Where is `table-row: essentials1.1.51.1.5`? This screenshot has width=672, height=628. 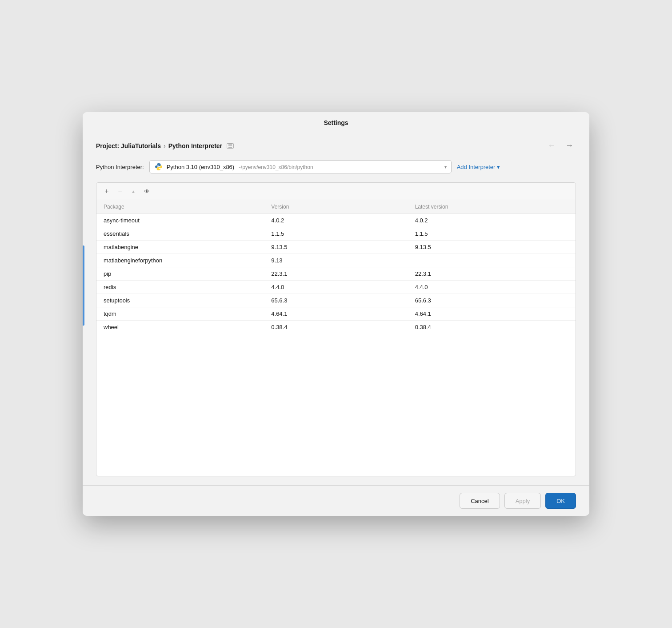 table-row: essentials1.1.51.1.5 is located at coordinates (336, 234).